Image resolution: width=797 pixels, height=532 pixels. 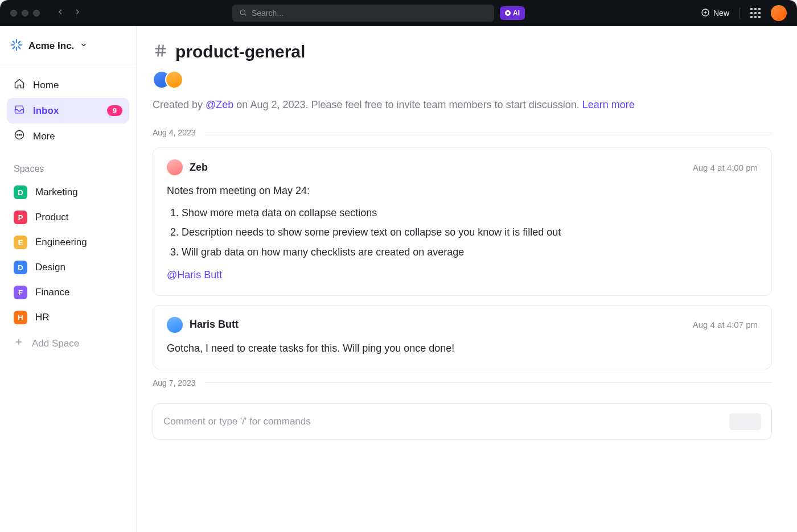 I want to click on space-item: PProduct, so click(x=68, y=217).